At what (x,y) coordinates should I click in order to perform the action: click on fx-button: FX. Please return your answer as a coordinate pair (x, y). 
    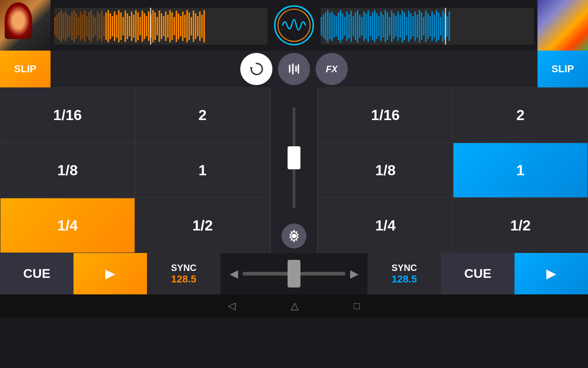
    Looking at the image, I should click on (332, 69).